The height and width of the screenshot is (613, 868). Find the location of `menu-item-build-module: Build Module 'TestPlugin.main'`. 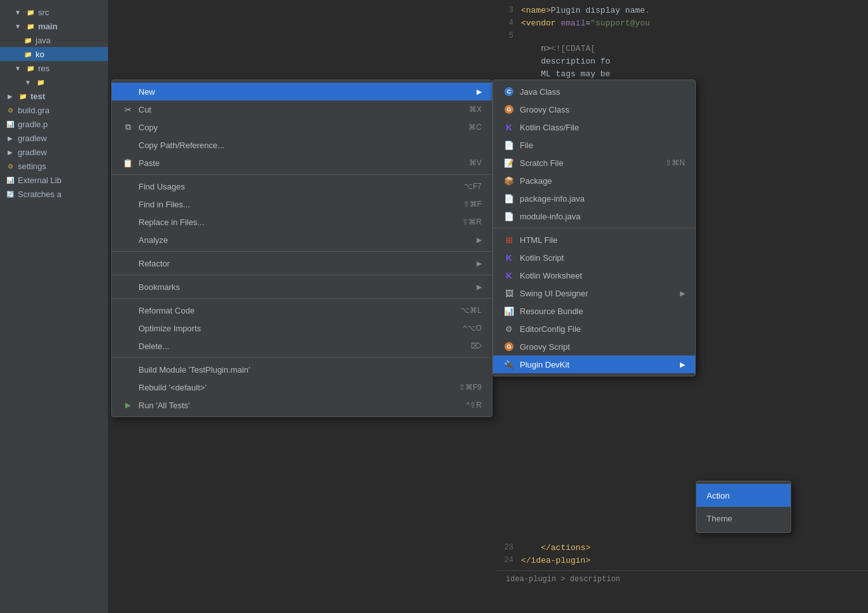

menu-item-build-module: Build Module 'TestPlugin.main' is located at coordinates (302, 369).